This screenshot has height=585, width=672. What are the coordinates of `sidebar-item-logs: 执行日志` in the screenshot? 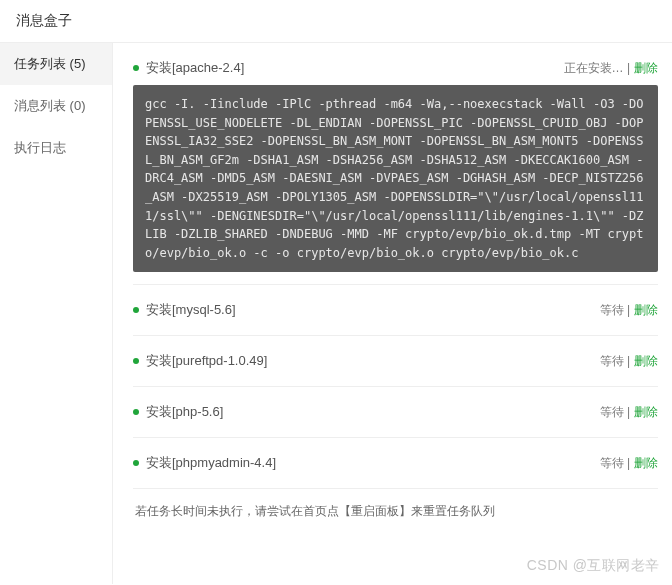 It's located at (56, 148).